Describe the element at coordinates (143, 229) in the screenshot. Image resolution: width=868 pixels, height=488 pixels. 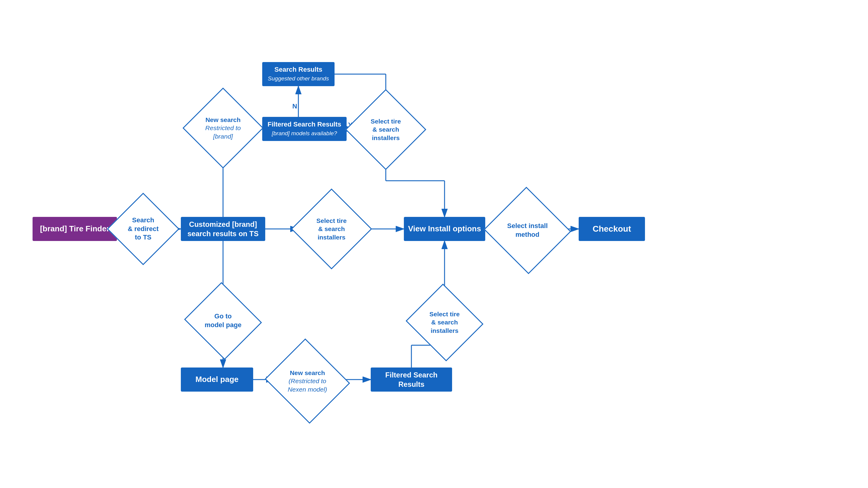
I see `search-redirect-diamond: Search& redirectto TS` at that location.